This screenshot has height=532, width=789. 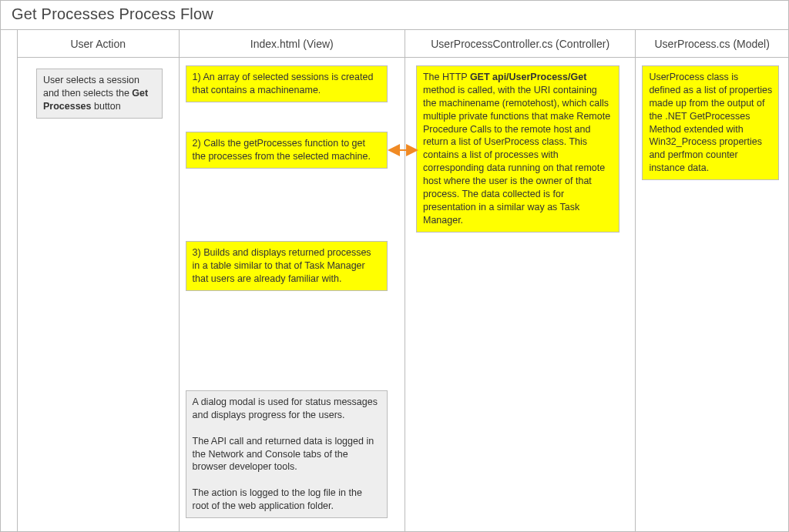 What do you see at coordinates (520, 44) in the screenshot?
I see `lane-header-controller: UserProcessController.cs (Controller)` at bounding box center [520, 44].